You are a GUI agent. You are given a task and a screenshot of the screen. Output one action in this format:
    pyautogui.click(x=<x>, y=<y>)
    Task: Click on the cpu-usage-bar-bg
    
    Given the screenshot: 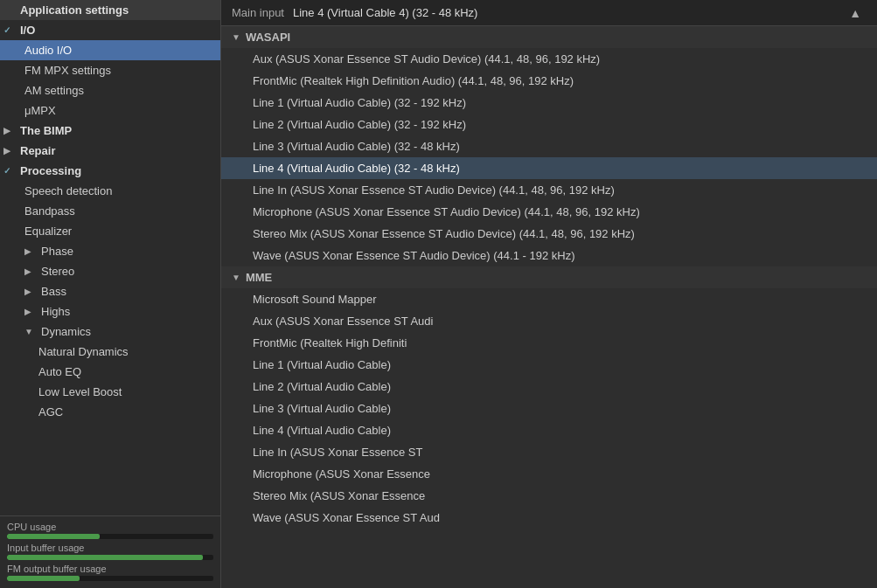 What is the action you would take?
    pyautogui.click(x=110, y=536)
    